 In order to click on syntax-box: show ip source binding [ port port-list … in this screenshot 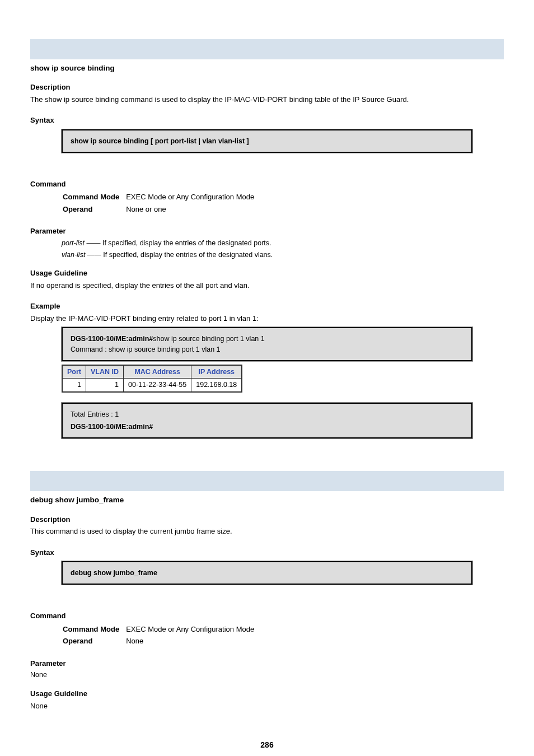, I will do `click(267, 141)`.